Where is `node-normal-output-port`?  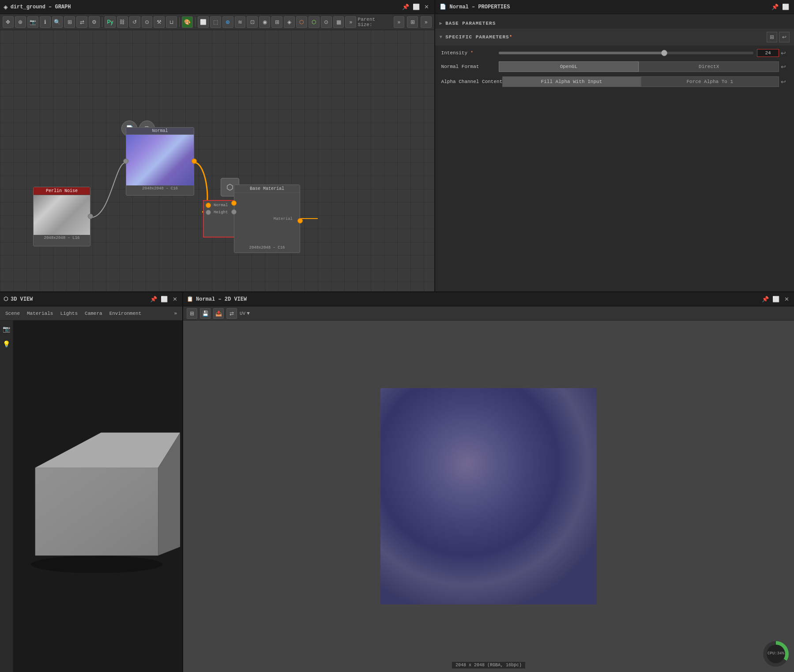
node-normal-output-port is located at coordinates (194, 161).